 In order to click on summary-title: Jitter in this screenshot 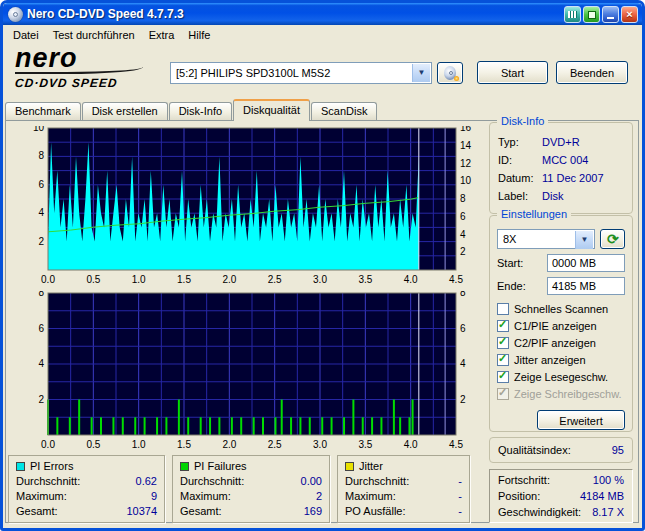, I will do `click(371, 466)`.